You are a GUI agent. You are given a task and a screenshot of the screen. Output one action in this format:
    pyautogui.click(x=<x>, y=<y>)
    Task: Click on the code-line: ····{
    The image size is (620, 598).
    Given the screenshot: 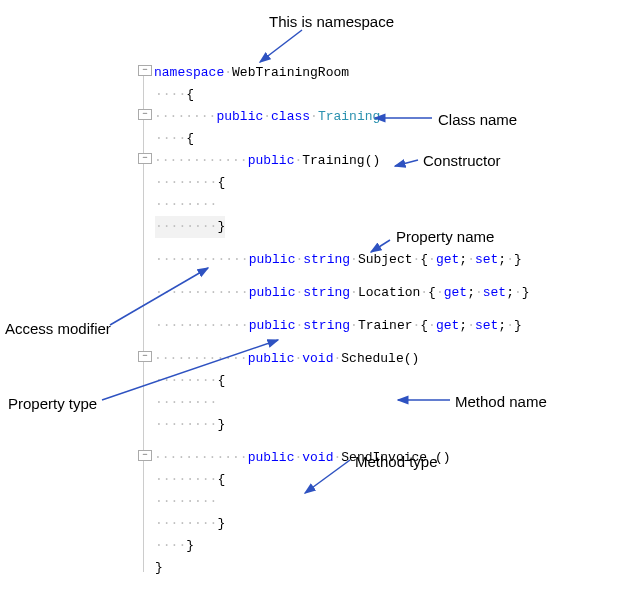 What is the action you would take?
    pyautogui.click(x=368, y=95)
    